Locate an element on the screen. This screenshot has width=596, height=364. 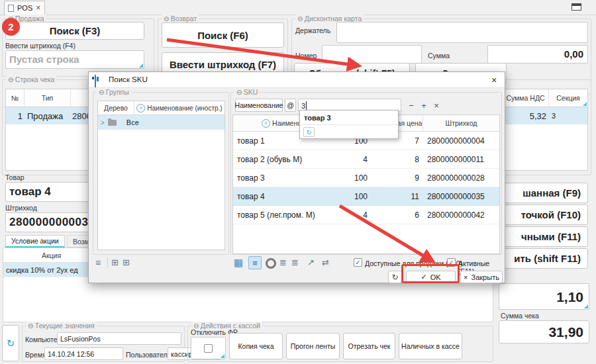
tab-promo-conditions: Условие акции is located at coordinates (35, 241).